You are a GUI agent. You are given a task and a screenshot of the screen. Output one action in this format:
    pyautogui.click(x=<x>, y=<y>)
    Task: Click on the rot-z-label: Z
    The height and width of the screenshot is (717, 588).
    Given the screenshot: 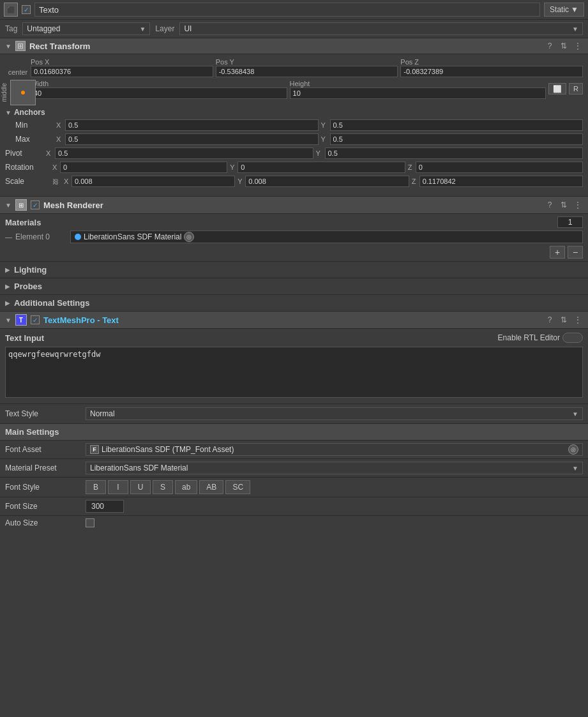 What is the action you would take?
    pyautogui.click(x=411, y=167)
    